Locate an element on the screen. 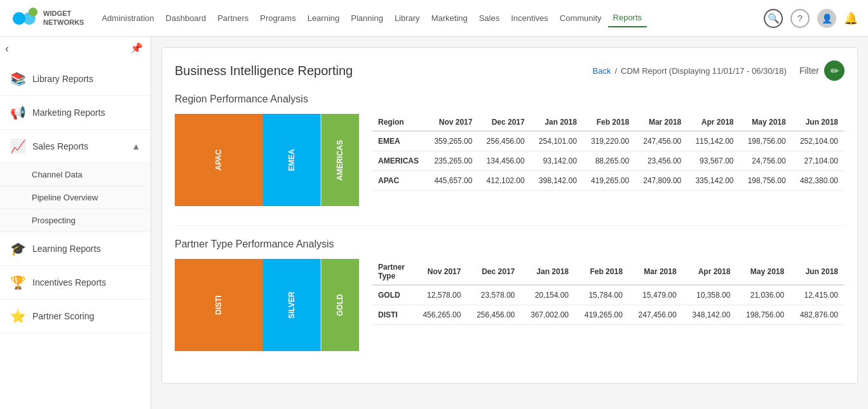 Image resolution: width=868 pixels, height=409 pixels. notifications-bell: 🔔 is located at coordinates (851, 18).